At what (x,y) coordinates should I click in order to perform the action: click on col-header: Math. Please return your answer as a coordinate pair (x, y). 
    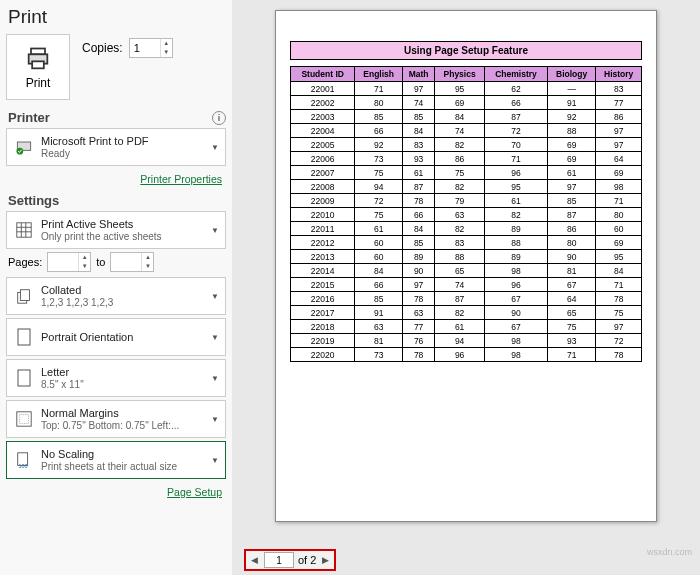
    Looking at the image, I should click on (418, 74).